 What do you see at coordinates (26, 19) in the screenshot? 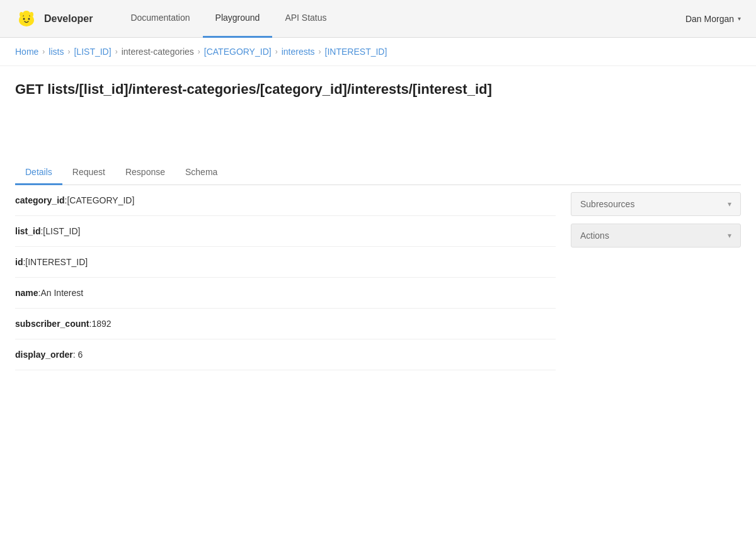
I see `mailchimp-logo-icon` at bounding box center [26, 19].